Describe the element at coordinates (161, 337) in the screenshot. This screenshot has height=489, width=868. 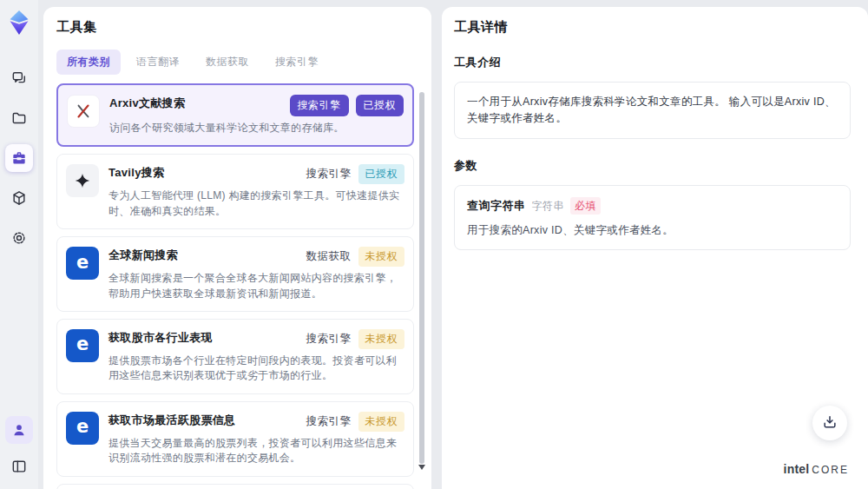
I see `tool-name: 获取股市各行业表现` at that location.